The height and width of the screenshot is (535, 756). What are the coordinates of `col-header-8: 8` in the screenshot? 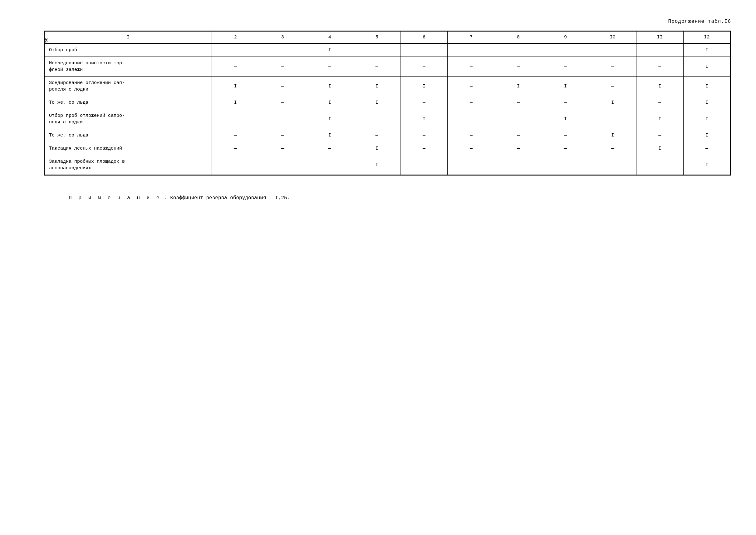 It's located at (518, 38).